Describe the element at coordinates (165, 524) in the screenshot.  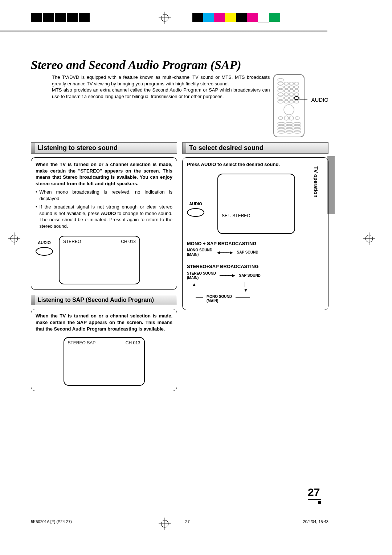
I see `registration-crosshair-bottom` at that location.